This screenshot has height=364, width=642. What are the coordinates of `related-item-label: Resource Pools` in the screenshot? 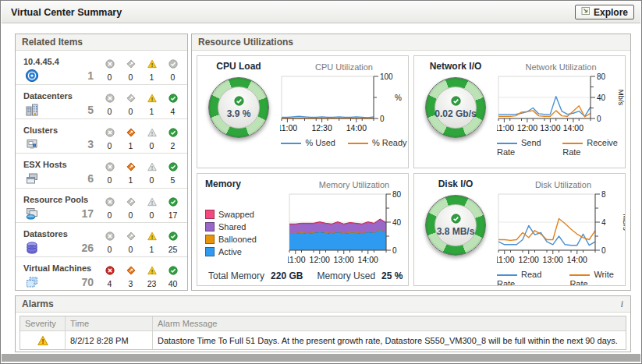 It's located at (56, 200).